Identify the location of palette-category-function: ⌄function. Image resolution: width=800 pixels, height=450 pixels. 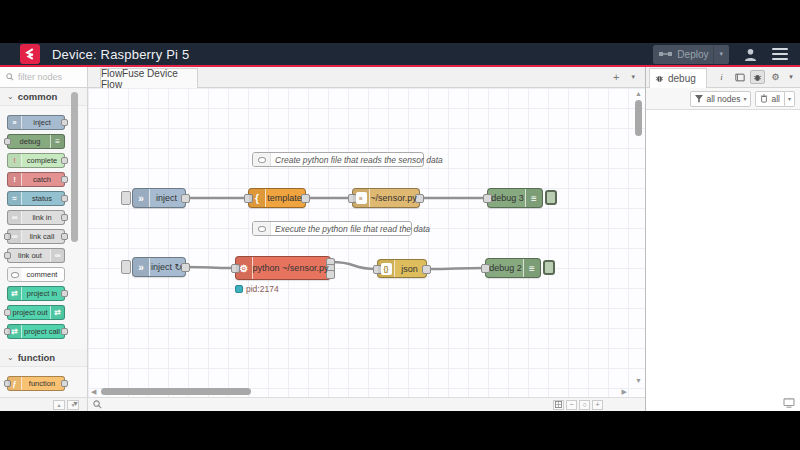
(44, 358).